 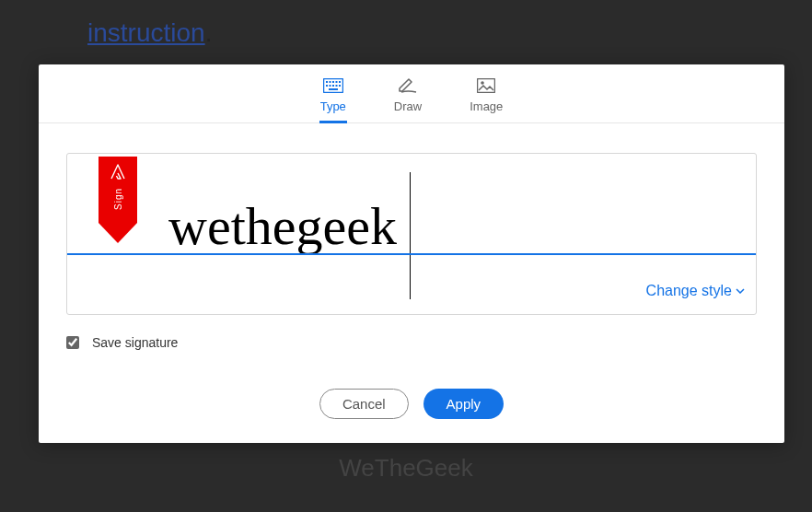 I want to click on save-signature-row: Save signature, so click(x=412, y=343).